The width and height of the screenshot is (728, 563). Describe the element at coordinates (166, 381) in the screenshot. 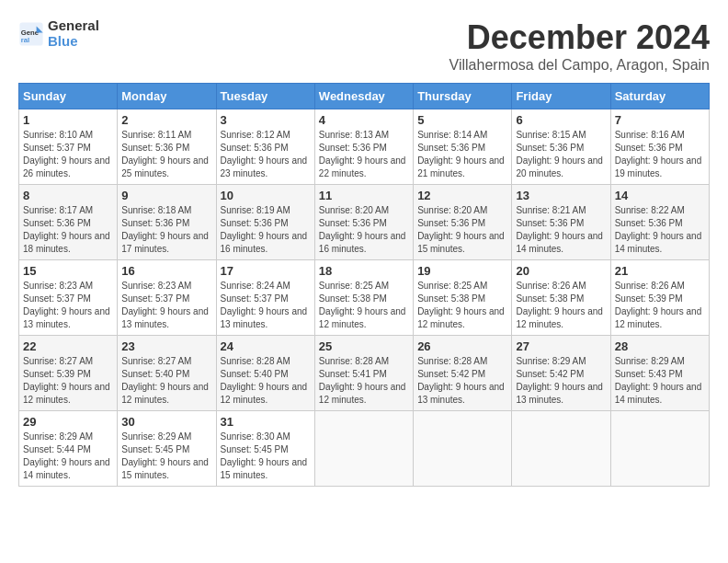

I see `day-info: Sunrise: 8:27 AM Sunset: 5:40 PM Dayligh…` at that location.